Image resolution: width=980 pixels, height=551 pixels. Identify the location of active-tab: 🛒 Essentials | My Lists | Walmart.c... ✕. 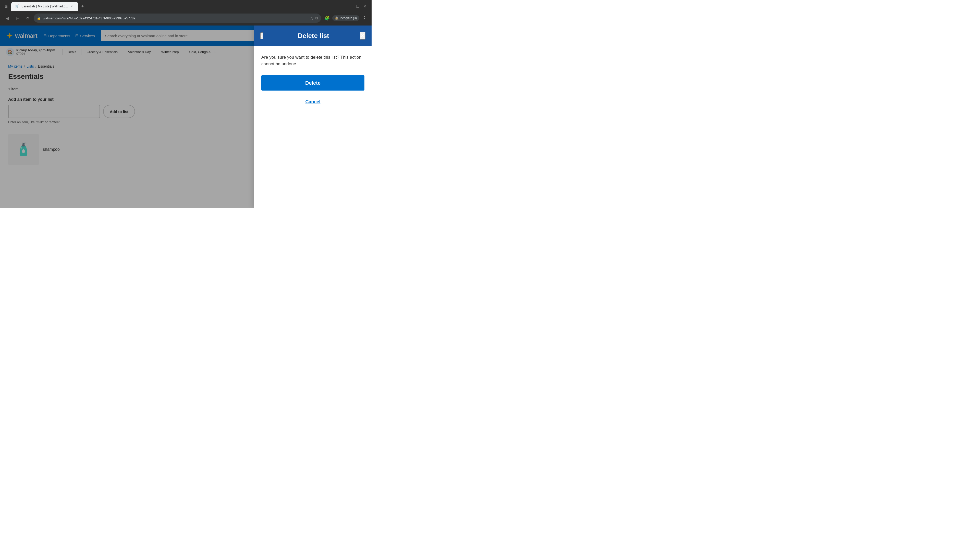
(45, 6).